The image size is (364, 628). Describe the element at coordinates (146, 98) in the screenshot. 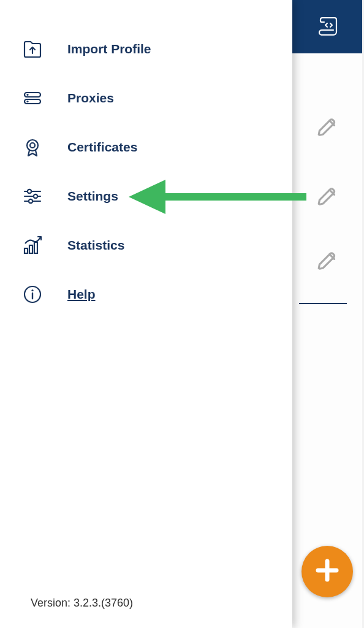

I see `menu-item-proxies: Proxies` at that location.